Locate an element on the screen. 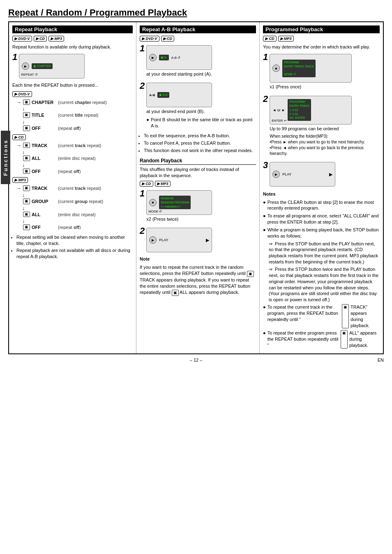 The width and height of the screenshot is (392, 554). chapter-screen: ▣ CHAPTER is located at coordinates (42, 66).